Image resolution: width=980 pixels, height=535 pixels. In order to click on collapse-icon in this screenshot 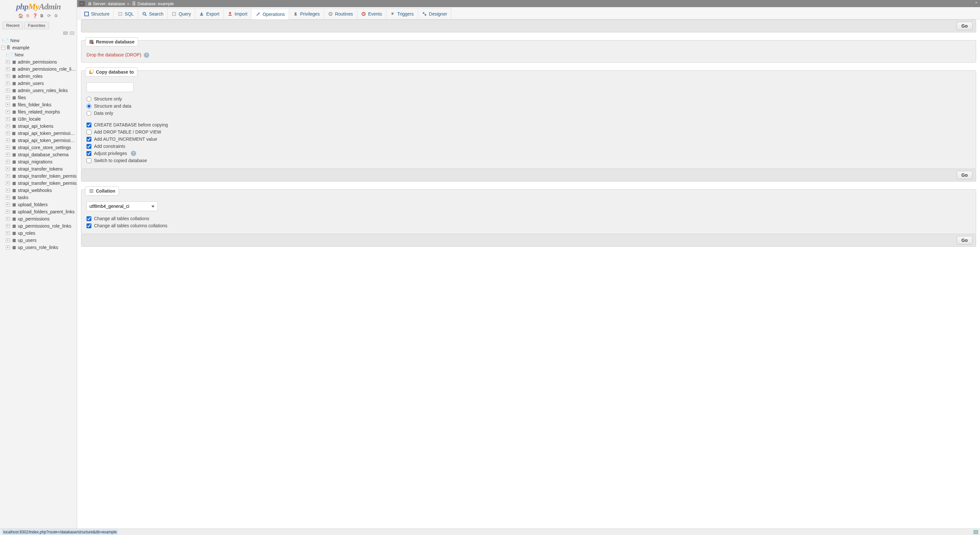, I will do `click(65, 33)`.